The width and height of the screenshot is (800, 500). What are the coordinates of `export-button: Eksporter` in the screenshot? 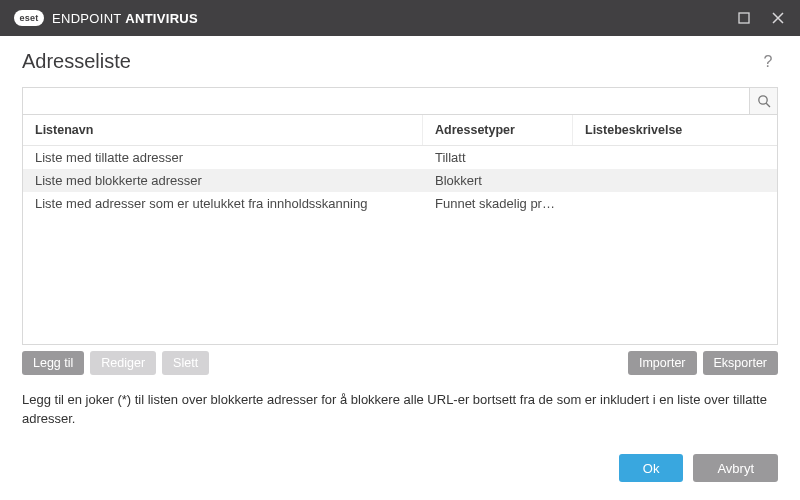 It's located at (741, 363).